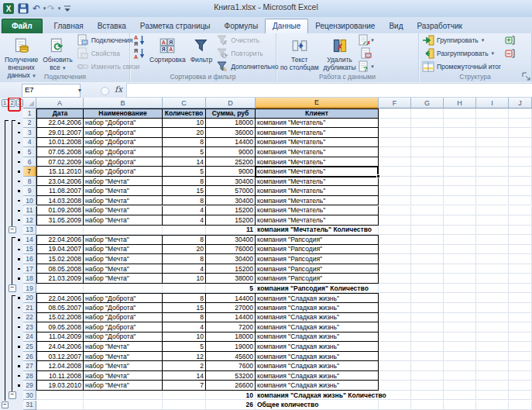 The width and height of the screenshot is (532, 410). I want to click on cell-H3, so click(460, 133).